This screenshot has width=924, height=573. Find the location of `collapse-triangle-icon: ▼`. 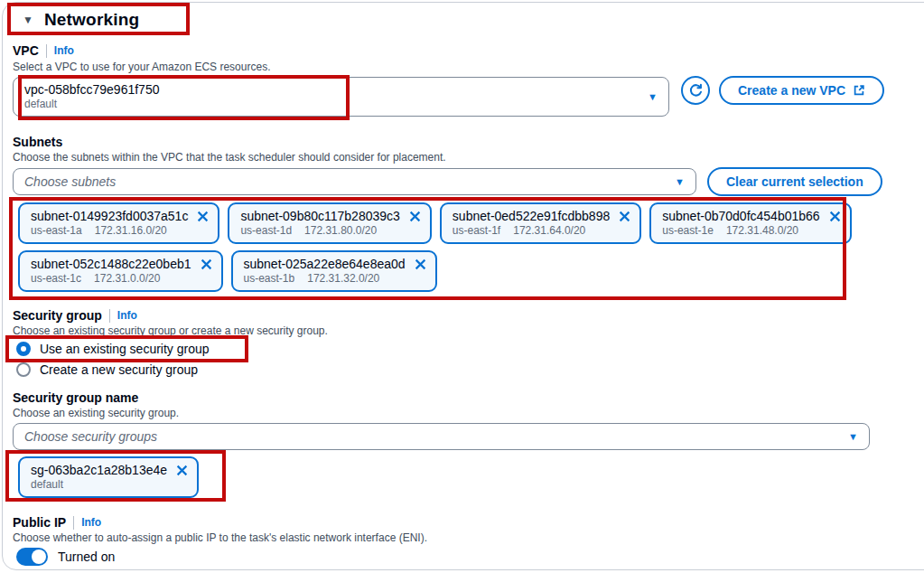

collapse-triangle-icon: ▼ is located at coordinates (28, 20).